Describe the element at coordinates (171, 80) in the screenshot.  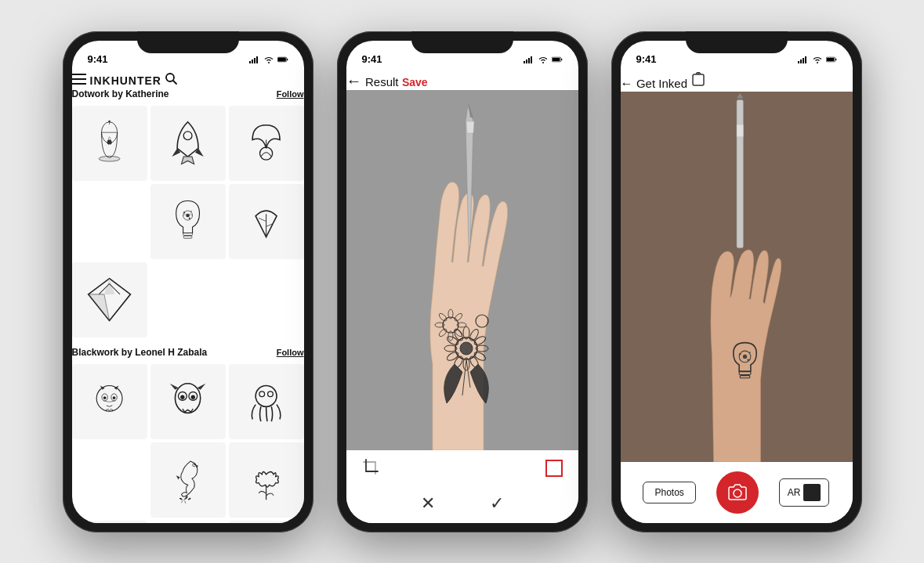
I see `search-icon` at that location.